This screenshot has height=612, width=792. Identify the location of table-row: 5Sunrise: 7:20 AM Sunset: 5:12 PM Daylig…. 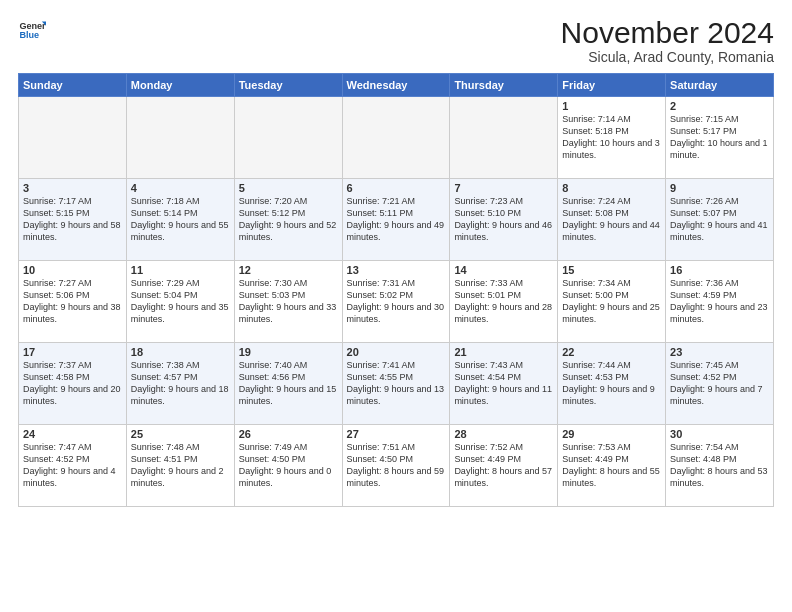
(288, 220).